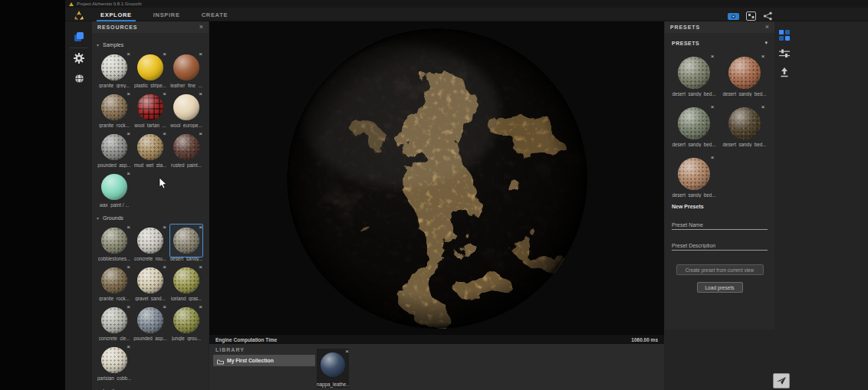 This screenshot has width=868, height=390. I want to click on create-preset-button: Create preset from current view, so click(720, 270).